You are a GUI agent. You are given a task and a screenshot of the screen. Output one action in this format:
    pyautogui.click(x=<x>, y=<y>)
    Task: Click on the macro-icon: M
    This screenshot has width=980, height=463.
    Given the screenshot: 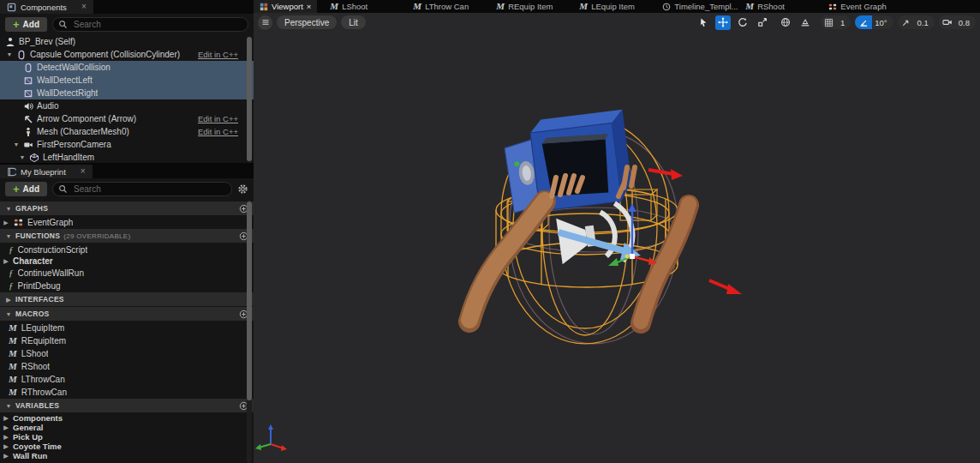 What is the action you would take?
    pyautogui.click(x=583, y=7)
    